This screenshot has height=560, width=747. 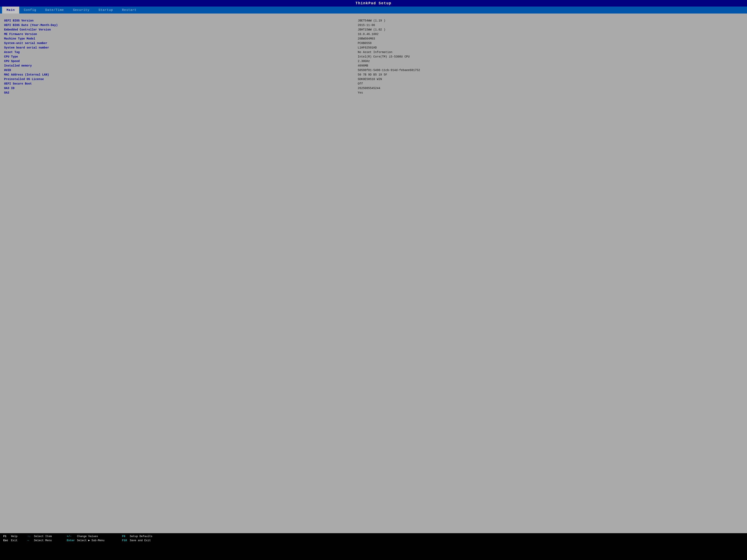 What do you see at coordinates (372, 25) in the screenshot?
I see `table-row: UEFI BIOS Date (Year-Month-Day)2015-11-0…` at bounding box center [372, 25].